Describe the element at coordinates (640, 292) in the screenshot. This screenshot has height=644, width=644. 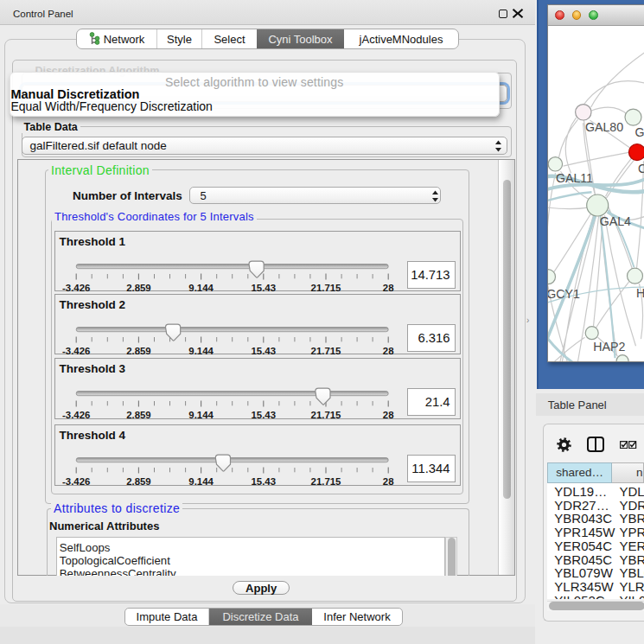
I see `svg-text: H` at that location.